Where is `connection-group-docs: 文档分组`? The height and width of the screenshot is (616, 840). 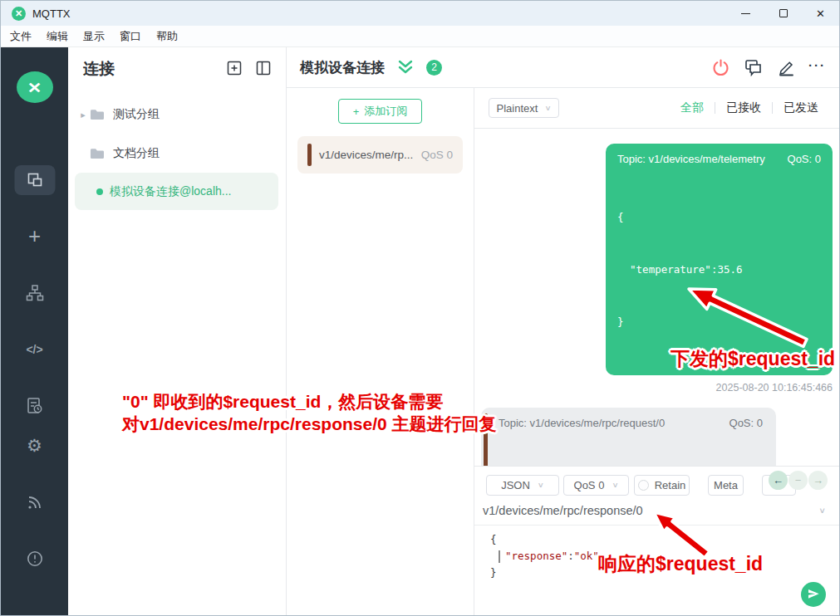
connection-group-docs: 文档分组 is located at coordinates (177, 154).